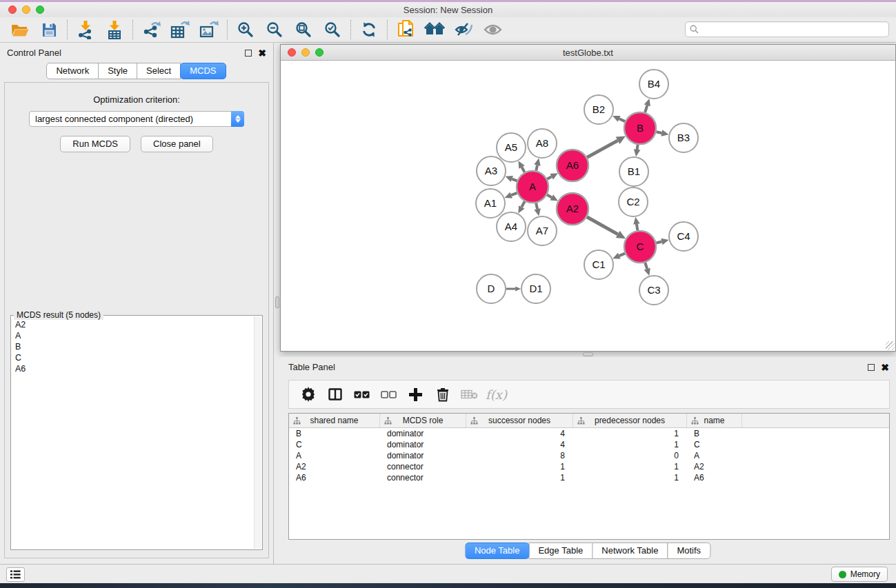  What do you see at coordinates (552, 197) in the screenshot?
I see `graph-edge-A-A2` at bounding box center [552, 197].